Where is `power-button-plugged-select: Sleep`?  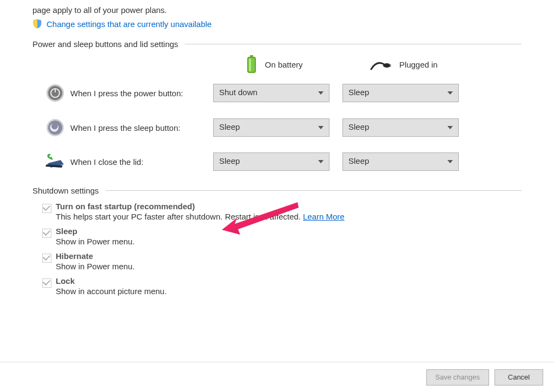
power-button-plugged-select: Sleep is located at coordinates (400, 93).